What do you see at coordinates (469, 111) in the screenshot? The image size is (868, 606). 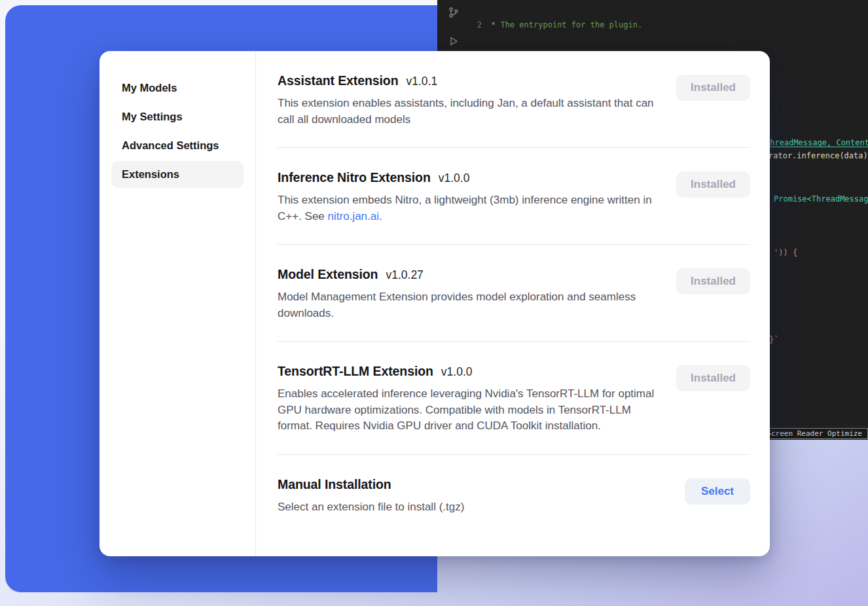 I see `extension-description: This extension enables assistants, inclu…` at bounding box center [469, 111].